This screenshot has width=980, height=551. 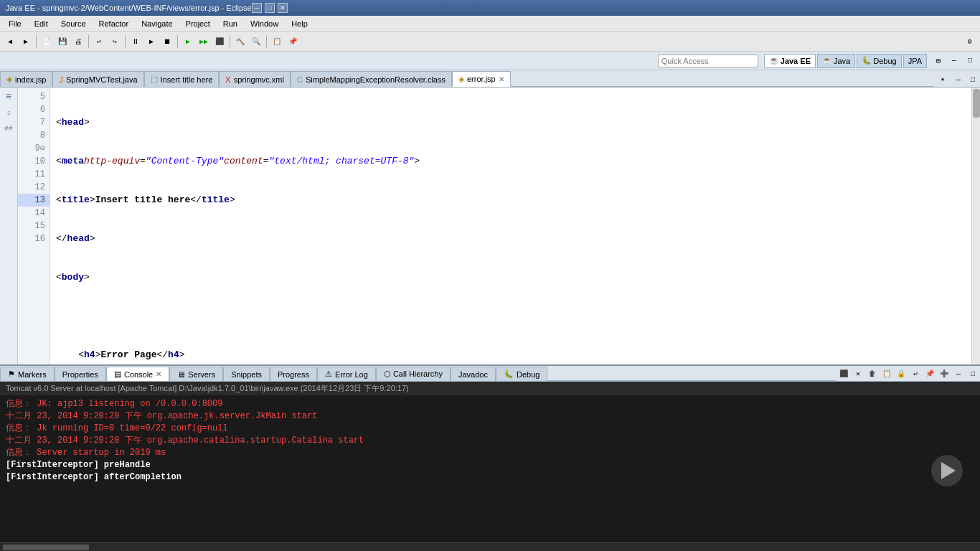 I want to click on toolbar-run: ▶, so click(x=188, y=42).